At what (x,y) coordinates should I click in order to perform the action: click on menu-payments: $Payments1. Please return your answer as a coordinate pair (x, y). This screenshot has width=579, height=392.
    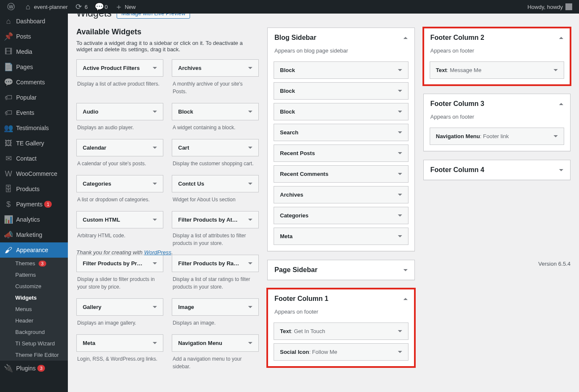
    Looking at the image, I should click on (34, 204).